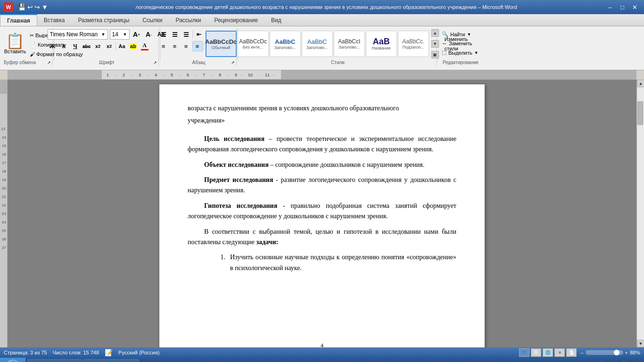  What do you see at coordinates (276, 20) in the screenshot?
I see `tab-view: Вид` at bounding box center [276, 20].